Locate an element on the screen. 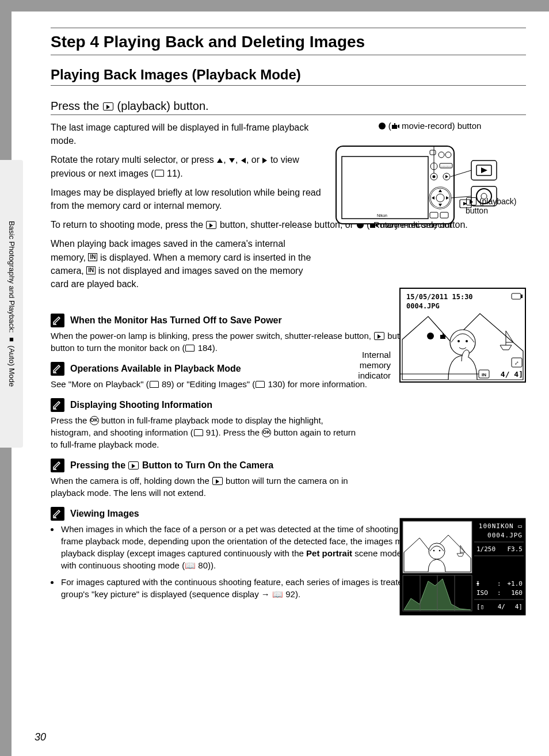 The height and width of the screenshot is (756, 549). page-number: 30 is located at coordinates (40, 738).